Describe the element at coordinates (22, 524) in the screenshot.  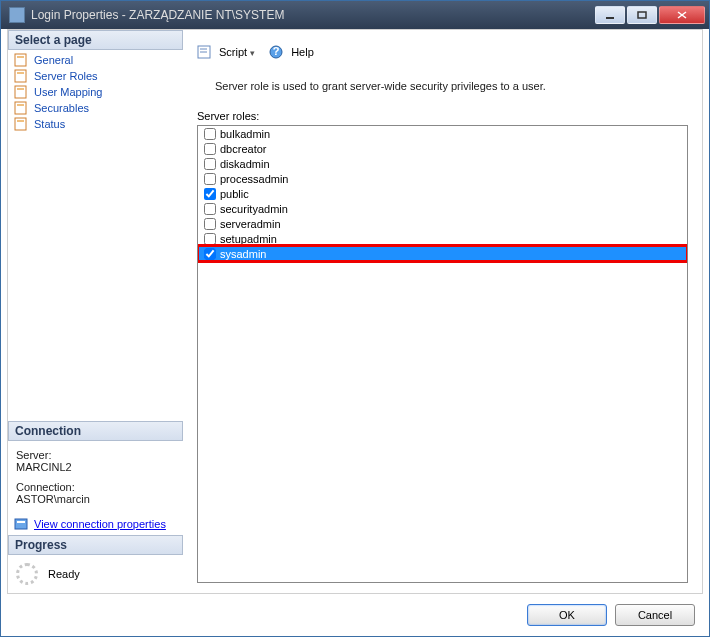
I see `link-icon` at that location.